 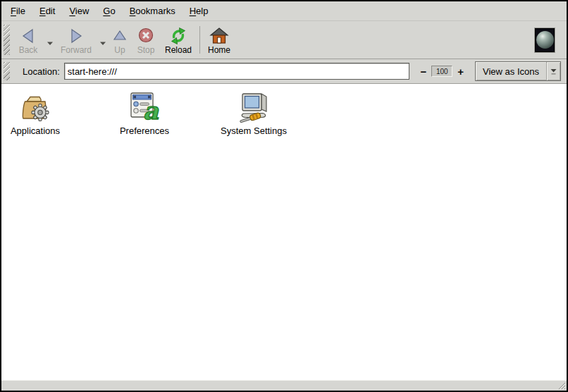 I want to click on system-settings-icon, so click(x=254, y=107).